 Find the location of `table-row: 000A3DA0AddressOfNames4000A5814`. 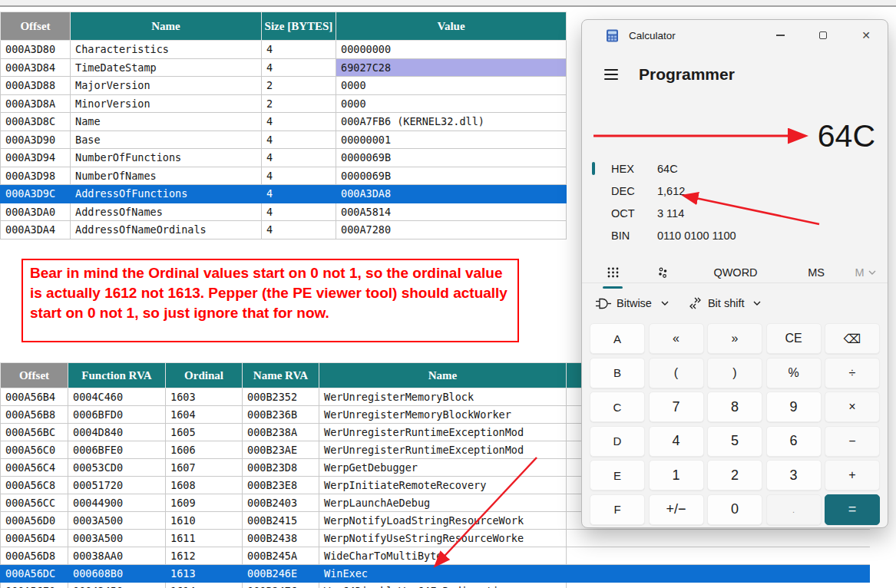

table-row: 000A3DA0AddressOfNames4000A5814 is located at coordinates (284, 212).